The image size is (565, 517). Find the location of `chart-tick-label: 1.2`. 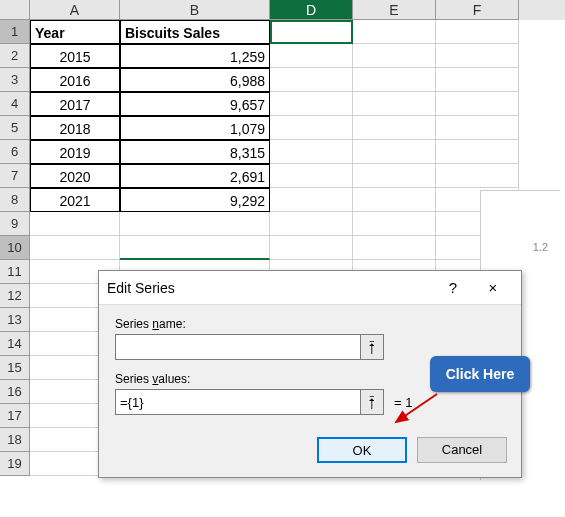

chart-tick-label: 1.2 is located at coordinates (540, 247).